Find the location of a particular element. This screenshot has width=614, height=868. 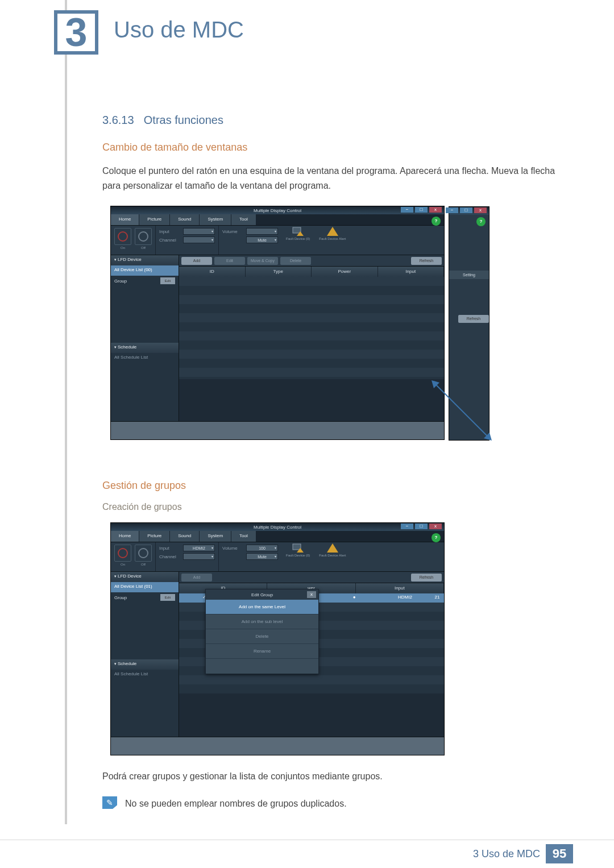

mute-button: Mute is located at coordinates (262, 240).